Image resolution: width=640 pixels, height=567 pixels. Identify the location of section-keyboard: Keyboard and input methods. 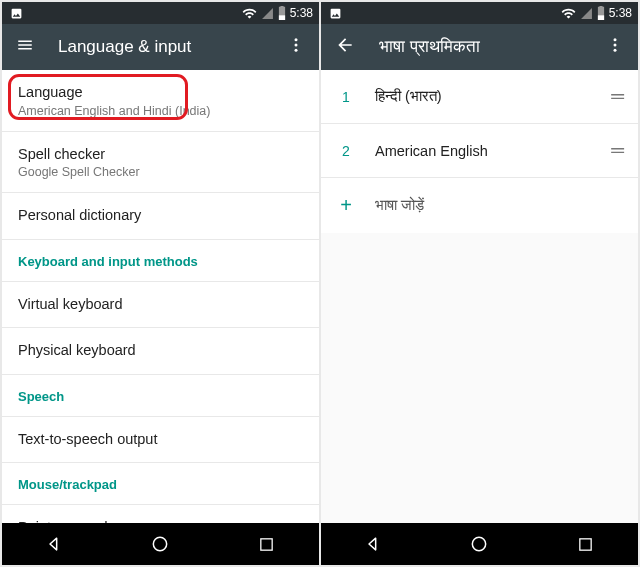
(160, 261).